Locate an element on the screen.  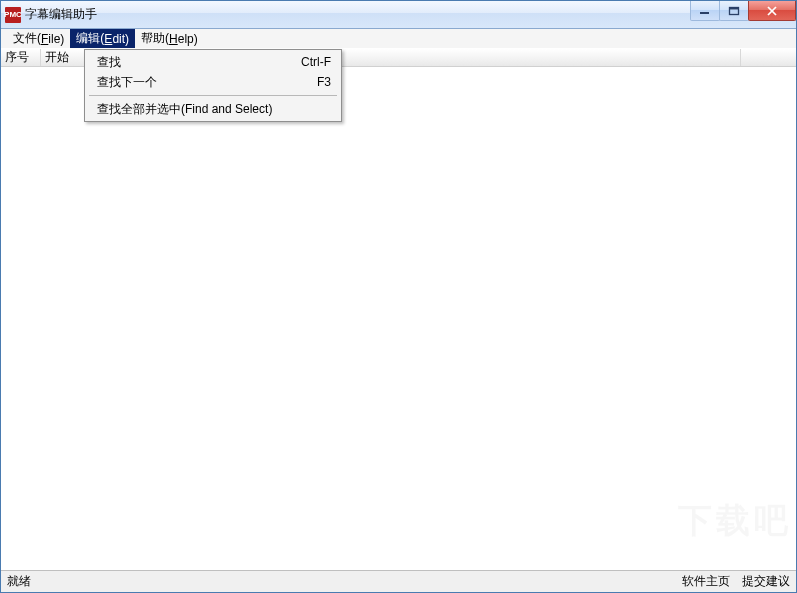
menu-help-mnemonic: H is located at coordinates (174, 39).